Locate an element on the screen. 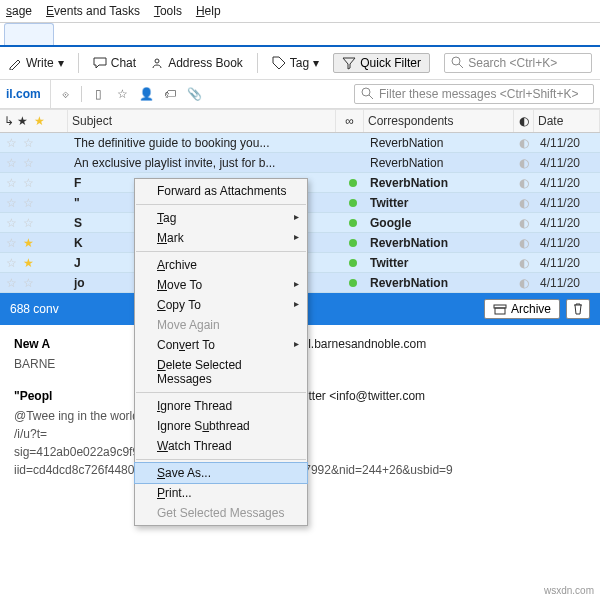 Image resolution: width=600 pixels, height=600 pixels. menu-item-print-: Print... is located at coordinates (221, 493).